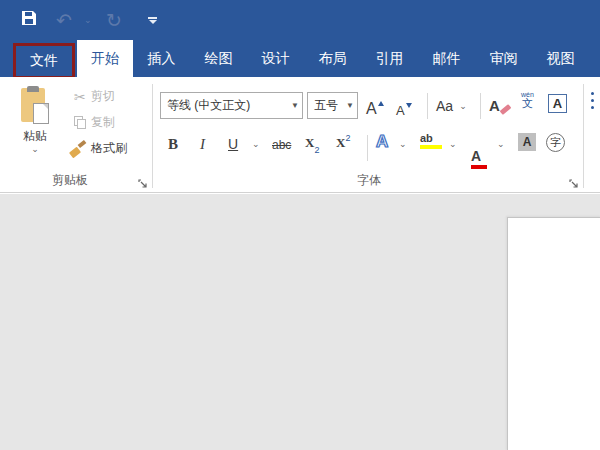 The image size is (600, 450). Describe the element at coordinates (312, 143) in the screenshot. I see `subscript-button: X 2` at that location.